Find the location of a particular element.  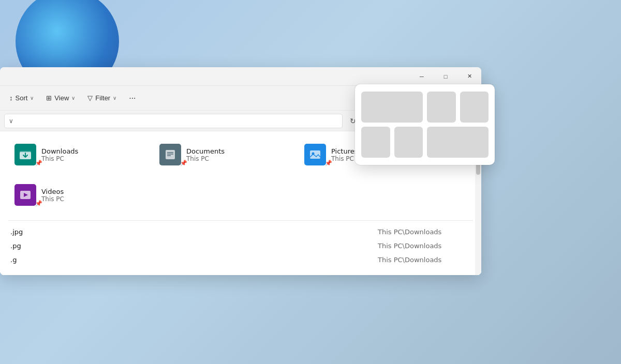

view-icon: ⊞ is located at coordinates (49, 98).